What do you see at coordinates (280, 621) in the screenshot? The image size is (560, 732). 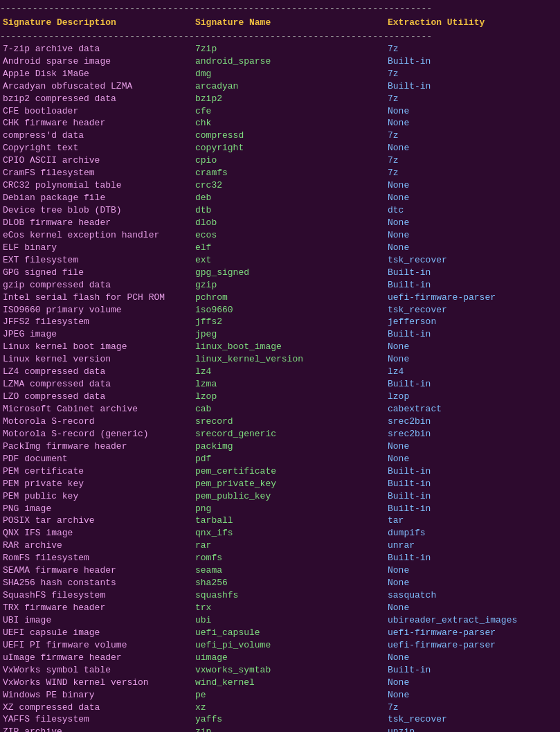 I see `table-row: UBI imageubiubireader_extract_images` at bounding box center [280, 621].